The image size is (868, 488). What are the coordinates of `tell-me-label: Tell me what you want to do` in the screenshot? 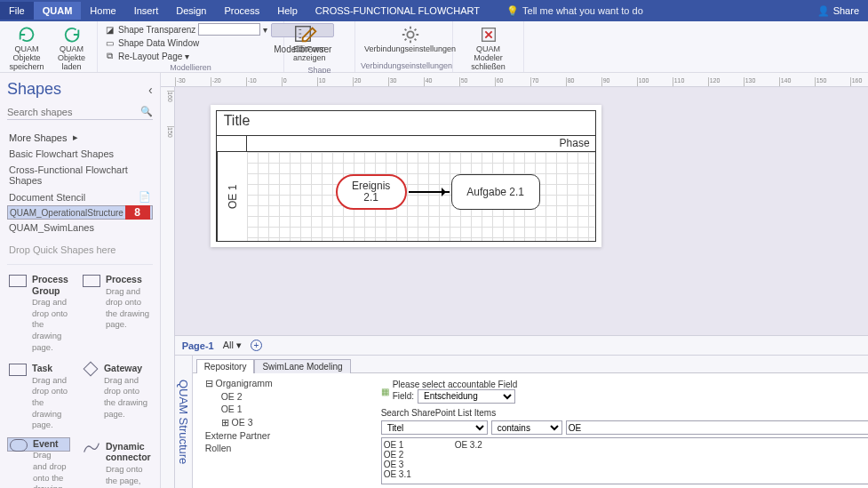 It's located at (583, 11).